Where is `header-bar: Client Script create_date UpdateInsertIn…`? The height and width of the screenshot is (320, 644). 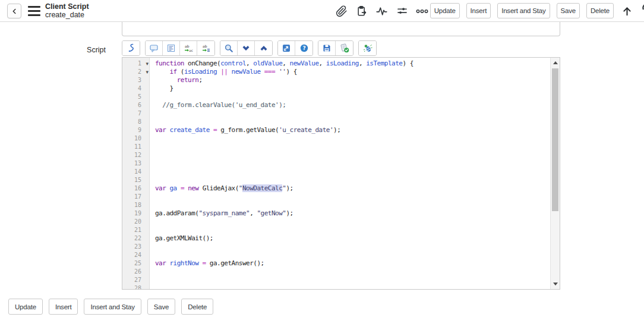
header-bar: Client Script create_date UpdateInsertIn… is located at coordinates (322, 11).